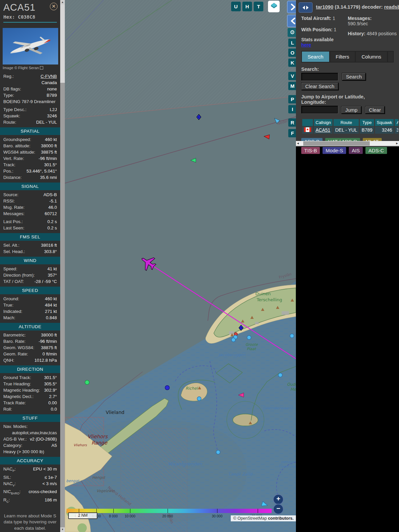  Describe the element at coordinates (63, 530) in the screenshot. I see `scroll-down-icon: ▼` at that location.